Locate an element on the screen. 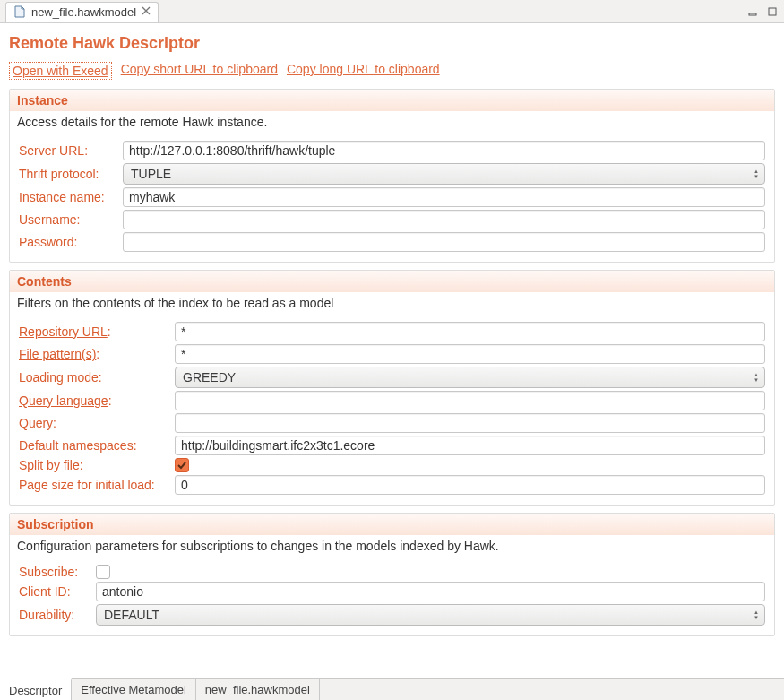  username-input is located at coordinates (444, 220).